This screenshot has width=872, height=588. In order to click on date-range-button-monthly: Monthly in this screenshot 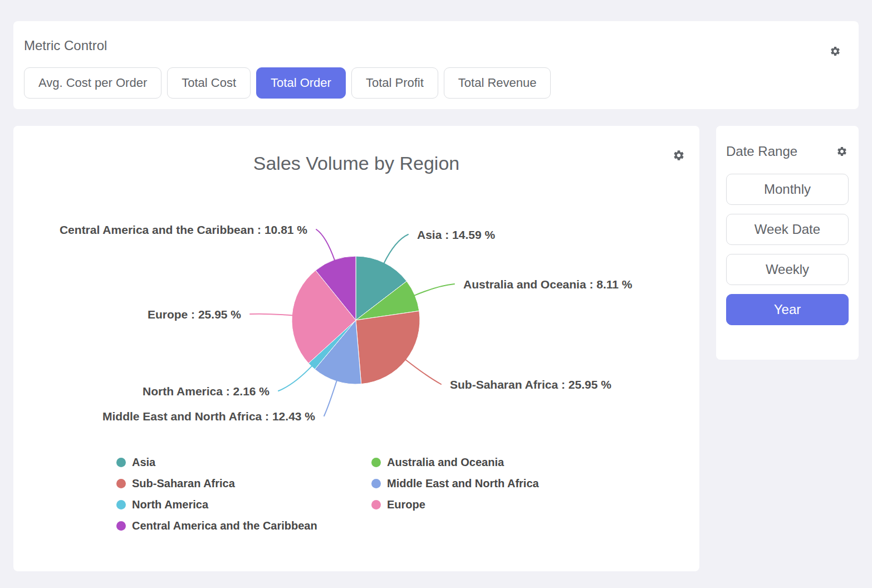, I will do `click(787, 189)`.